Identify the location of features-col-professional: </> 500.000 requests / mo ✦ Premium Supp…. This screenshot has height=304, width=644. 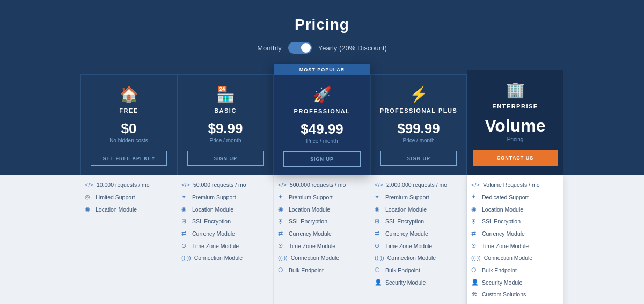
(322, 240).